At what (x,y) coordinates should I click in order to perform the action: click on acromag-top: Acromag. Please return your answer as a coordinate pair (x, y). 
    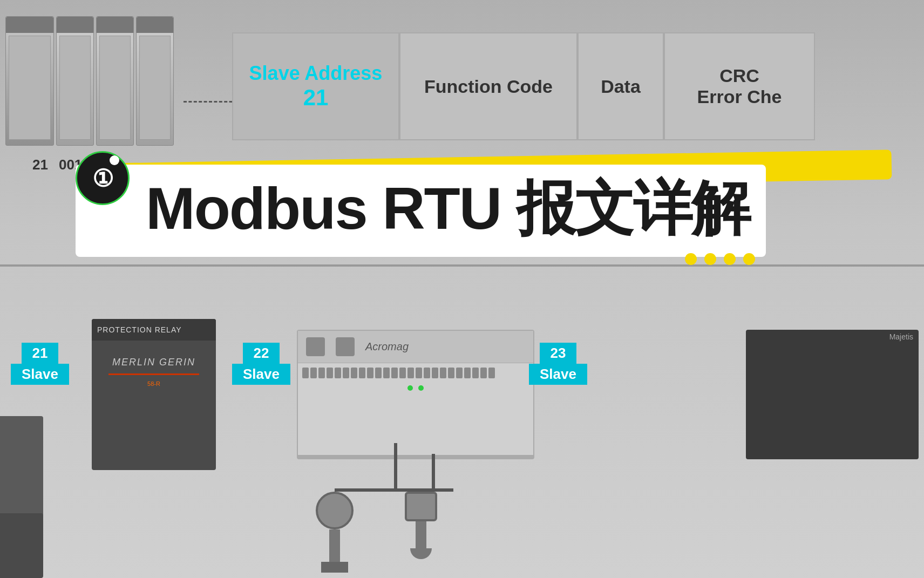
    Looking at the image, I should click on (416, 347).